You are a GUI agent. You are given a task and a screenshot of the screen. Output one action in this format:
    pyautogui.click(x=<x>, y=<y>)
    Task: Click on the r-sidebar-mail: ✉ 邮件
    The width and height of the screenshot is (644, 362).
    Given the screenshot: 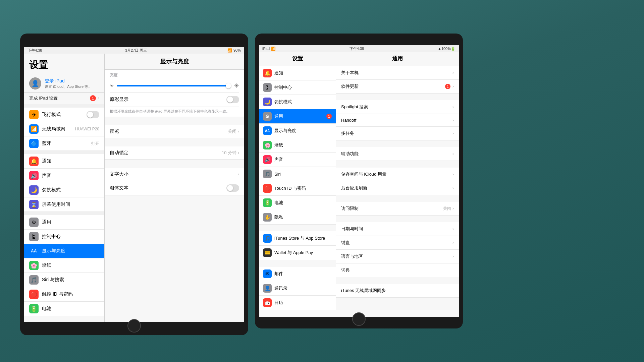 What is the action you would take?
    pyautogui.click(x=297, y=274)
    